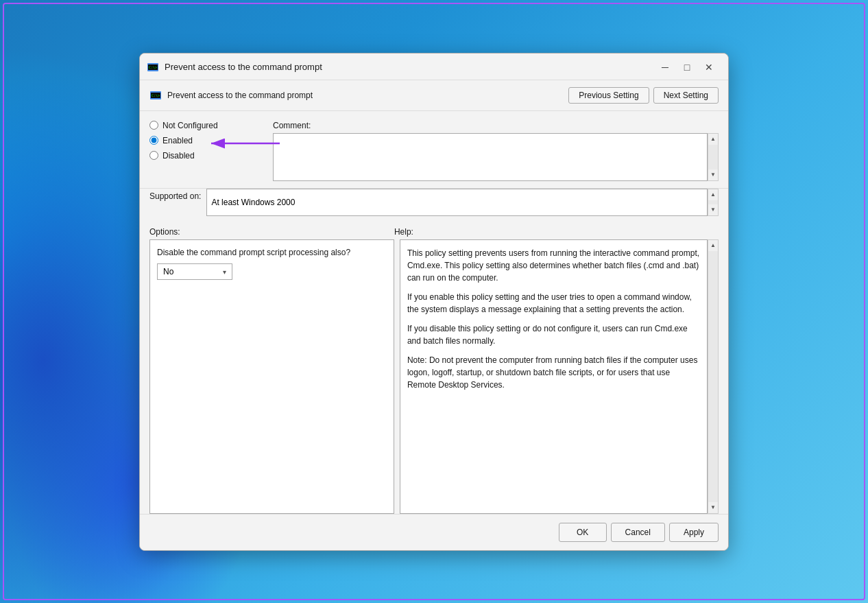 Image resolution: width=868 pixels, height=603 pixels. What do you see at coordinates (178, 141) in the screenshot?
I see `enabled-label: Enabled` at bounding box center [178, 141].